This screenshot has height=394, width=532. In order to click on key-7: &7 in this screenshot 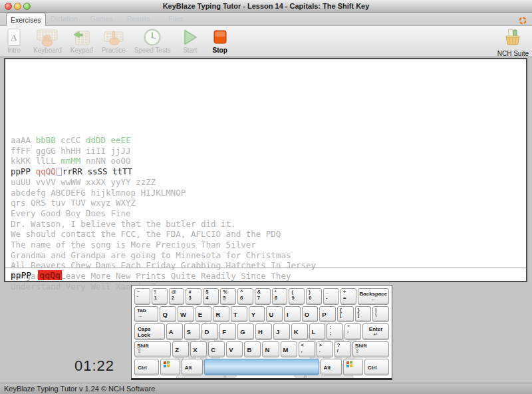, I will do `click(263, 297)`.